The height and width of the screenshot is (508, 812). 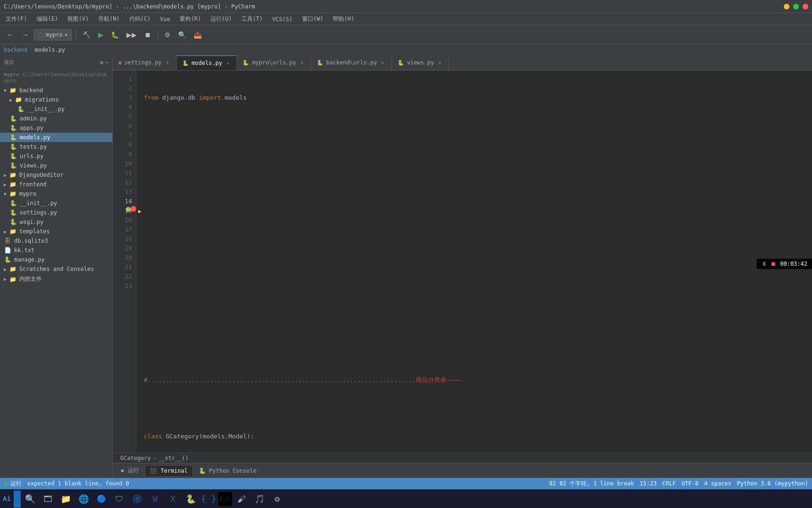 What do you see at coordinates (56, 100) in the screenshot?
I see `sidebar-item-migrations: ▶ 📁 migrations` at bounding box center [56, 100].